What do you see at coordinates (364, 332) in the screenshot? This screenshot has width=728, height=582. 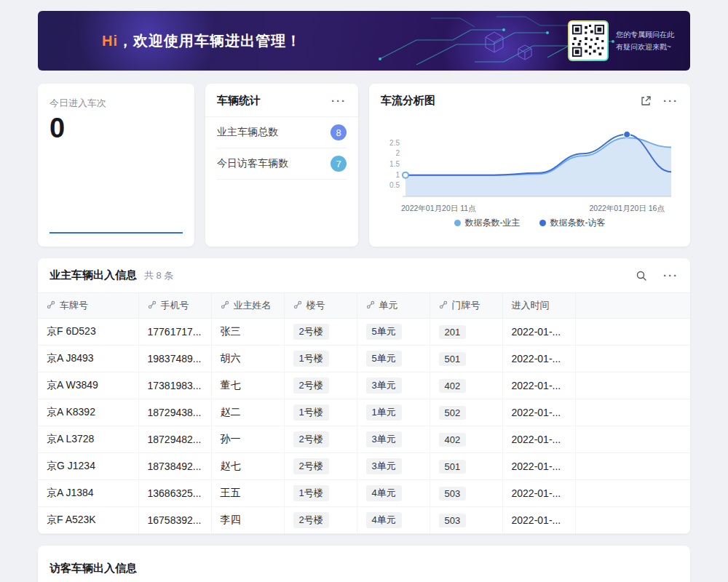 I see `table-row: 京F 6D52317761717...张三2号楼5单元2012022-01-..…` at bounding box center [364, 332].